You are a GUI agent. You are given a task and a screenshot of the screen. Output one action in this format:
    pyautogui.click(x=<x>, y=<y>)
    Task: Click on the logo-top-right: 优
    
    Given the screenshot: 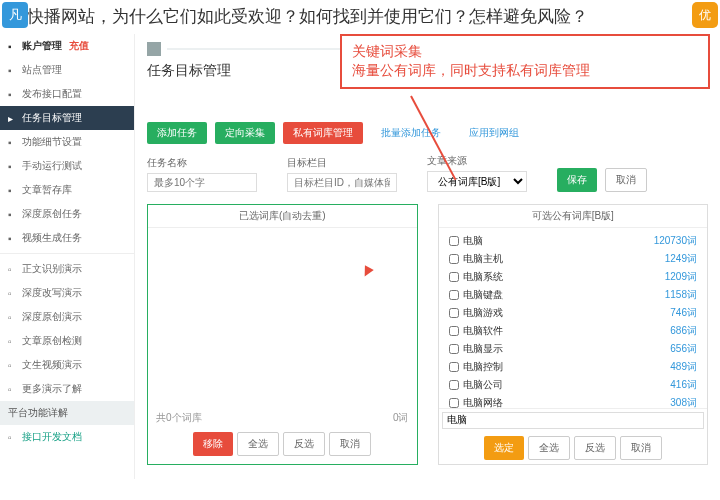 What is the action you would take?
    pyautogui.click(x=705, y=15)
    